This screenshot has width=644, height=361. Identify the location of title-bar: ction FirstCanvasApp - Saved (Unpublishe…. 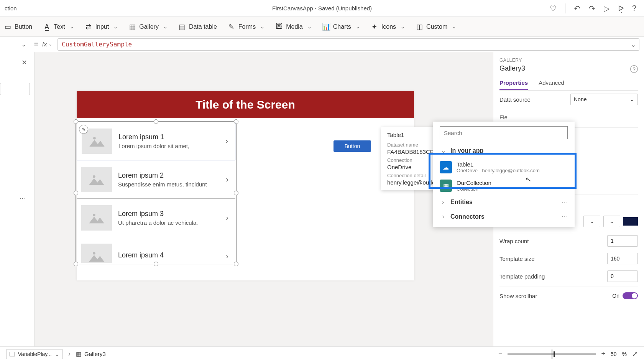
(322, 8).